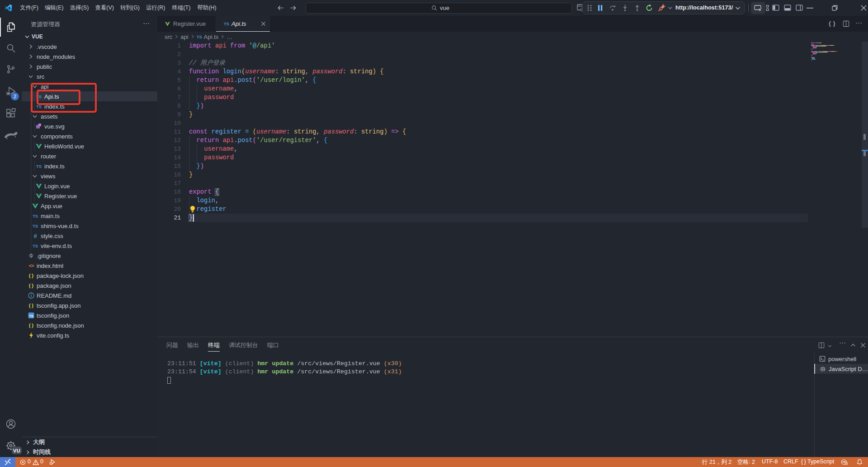 Image resolution: width=868 pixels, height=467 pixels. What do you see at coordinates (31, 316) in the screenshot?
I see `svg-text: TS` at bounding box center [31, 316].